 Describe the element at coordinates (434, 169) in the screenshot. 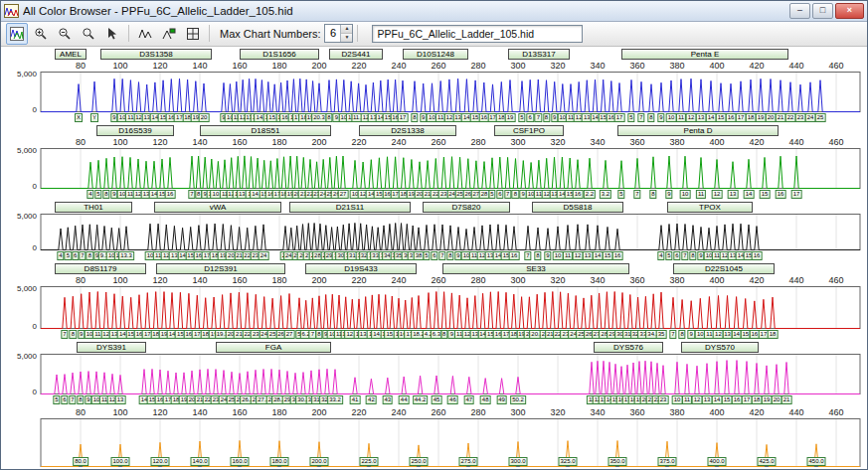

I see `plot-green: 5,0000` at that location.